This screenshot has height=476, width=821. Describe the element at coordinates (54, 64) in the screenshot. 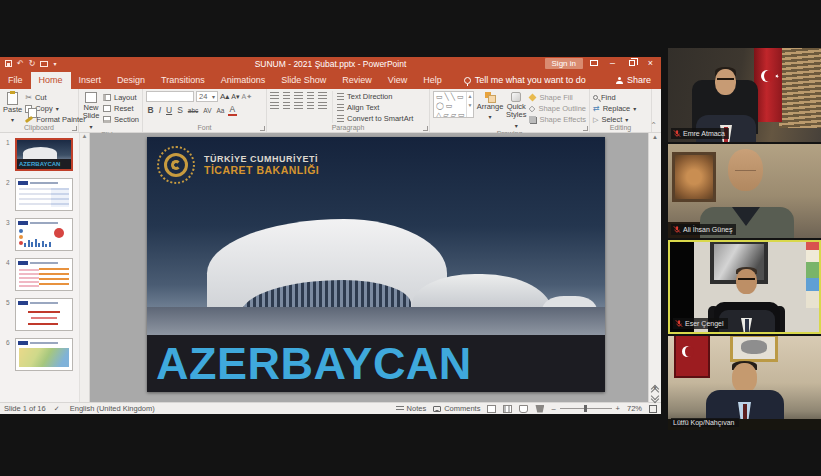

I see `customize-qat-icon` at that location.